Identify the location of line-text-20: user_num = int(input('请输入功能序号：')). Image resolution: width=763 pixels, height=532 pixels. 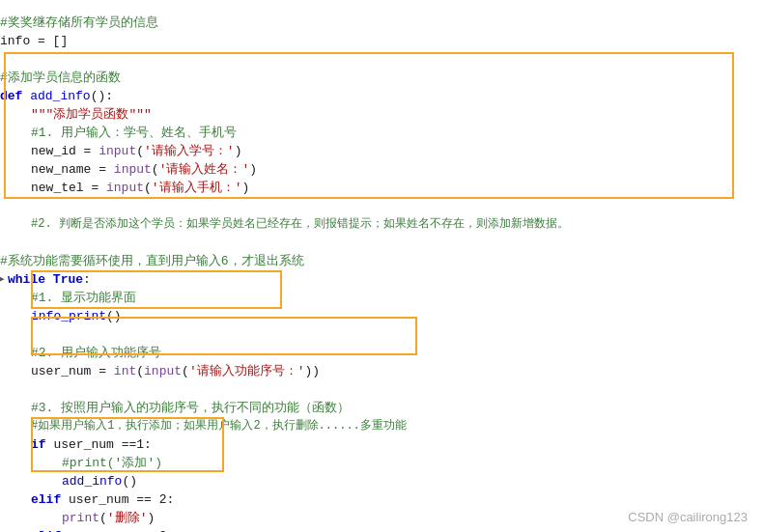
(378, 371).